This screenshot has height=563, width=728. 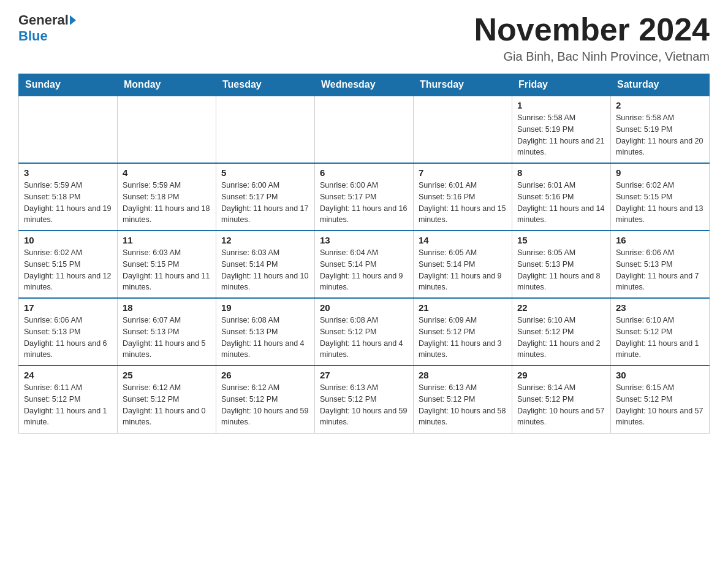 I want to click on day-info: Sunrise: 6:11 AMSunset: 5:12 PMDaylight:…, so click(x=68, y=405).